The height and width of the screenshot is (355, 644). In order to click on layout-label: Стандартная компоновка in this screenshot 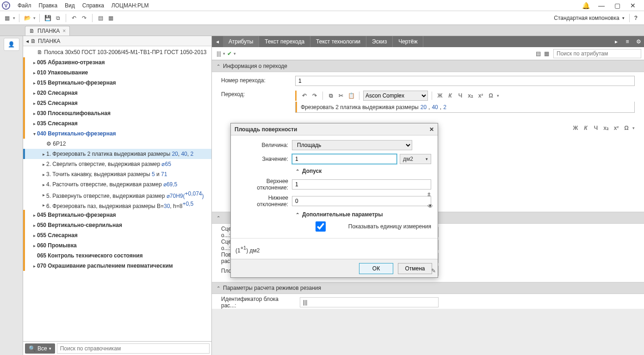, I will do `click(587, 18)`.